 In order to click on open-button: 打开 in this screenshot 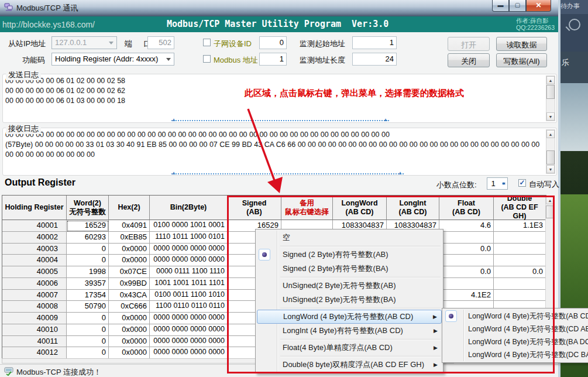, I will do `click(469, 44)`.